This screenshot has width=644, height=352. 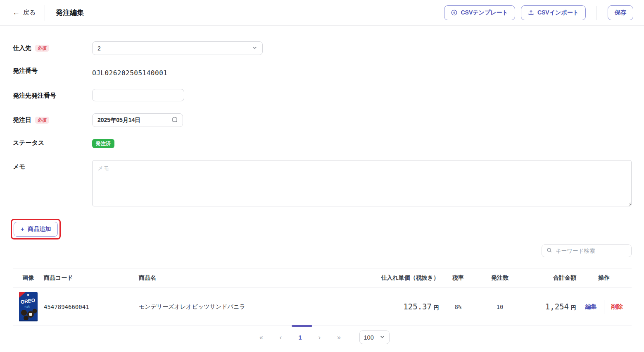 I want to click on total-value: 1,254, so click(x=557, y=307).